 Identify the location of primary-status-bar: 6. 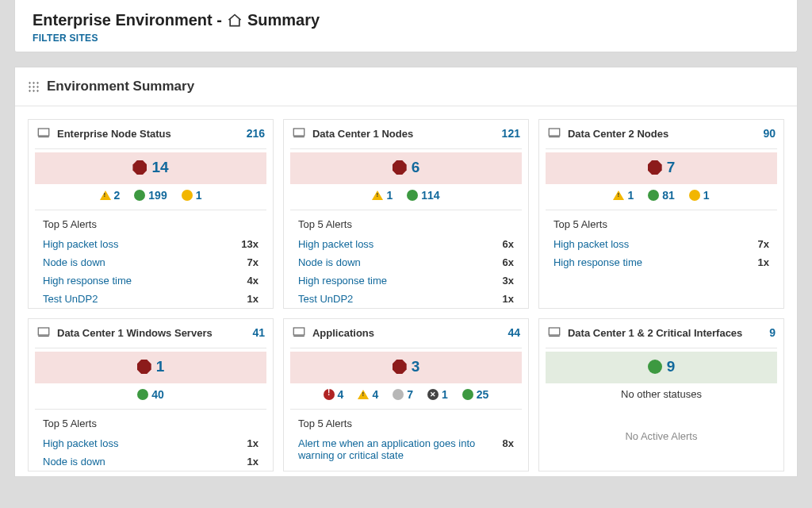
(406, 168).